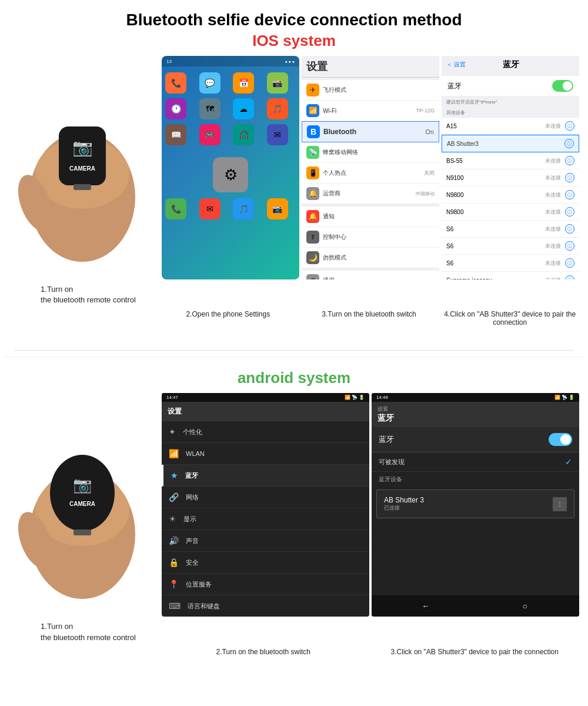 This screenshot has width=588, height=706. Describe the element at coordinates (266, 505) in the screenshot. I see `android-screenshot-settings: 14:47 📶 📡 🔋 设置 ✦个性化 📶WLAN ★蓝牙 🔗网络` at that location.